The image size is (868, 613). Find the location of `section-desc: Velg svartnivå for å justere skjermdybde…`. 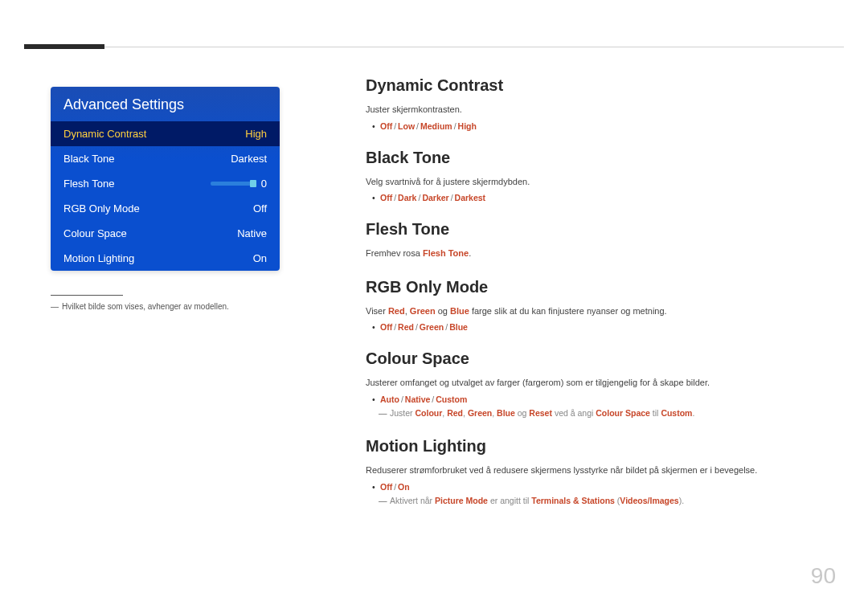

section-desc: Velg svartnivå for å justere skjermdybde… is located at coordinates (596, 182).